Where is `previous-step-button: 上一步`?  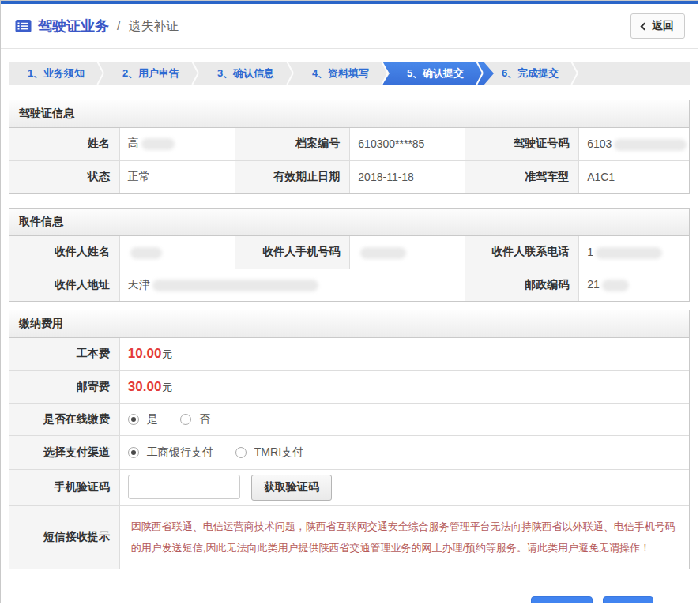
previous-step-button: 上一步 is located at coordinates (562, 600).